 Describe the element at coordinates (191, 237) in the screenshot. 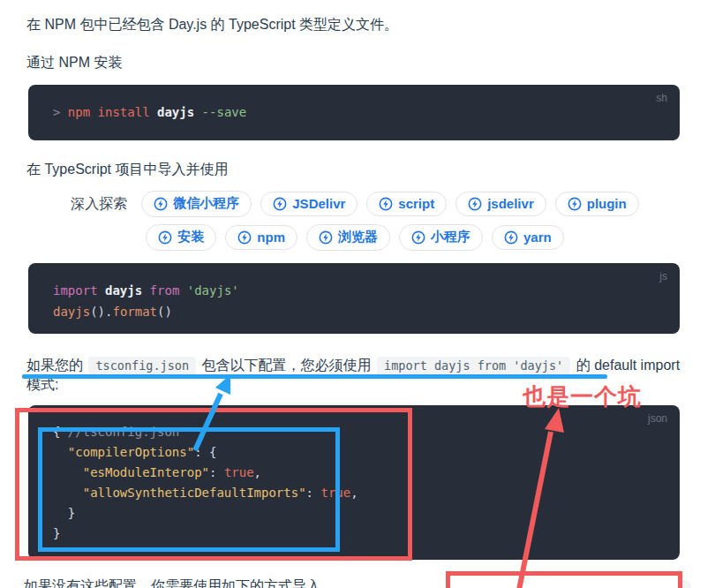

I see `tag-label: 安装` at that location.